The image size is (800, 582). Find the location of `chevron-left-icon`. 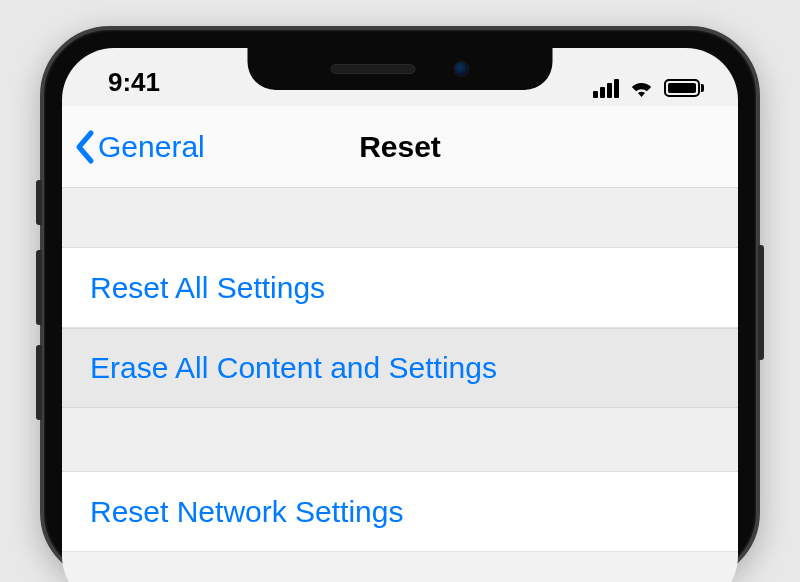

chevron-left-icon is located at coordinates (86, 147).